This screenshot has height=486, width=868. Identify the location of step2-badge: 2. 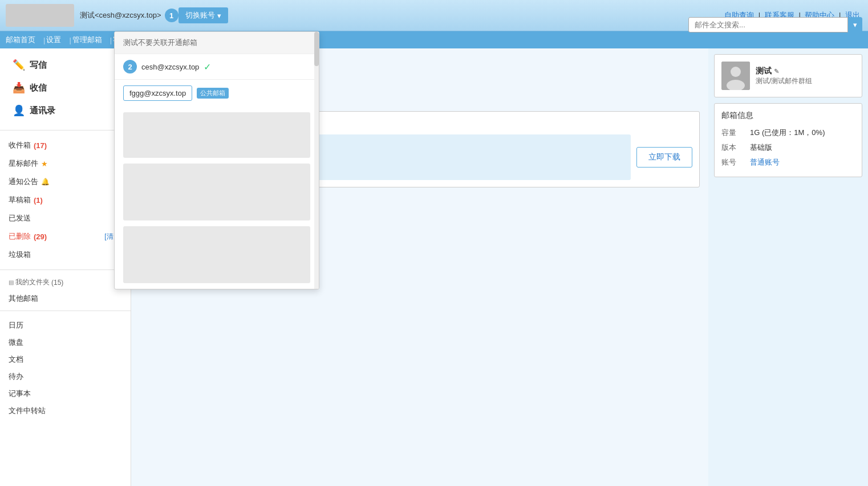
(130, 67).